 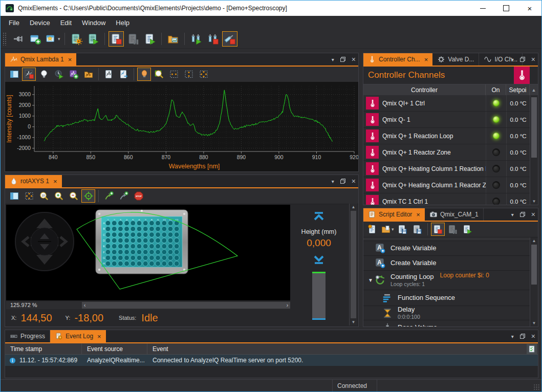 I want to click on menu-item-help: Help, so click(x=123, y=23).